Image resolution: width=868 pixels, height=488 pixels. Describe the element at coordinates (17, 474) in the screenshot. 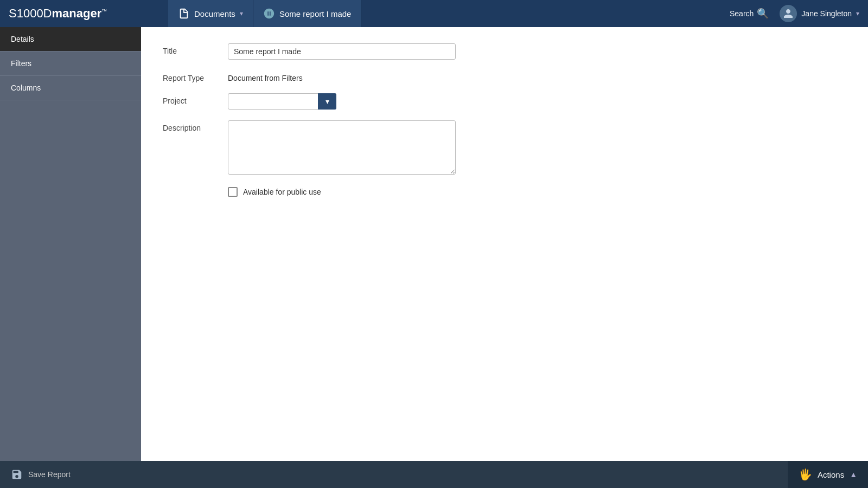

I see `save-icon` at that location.